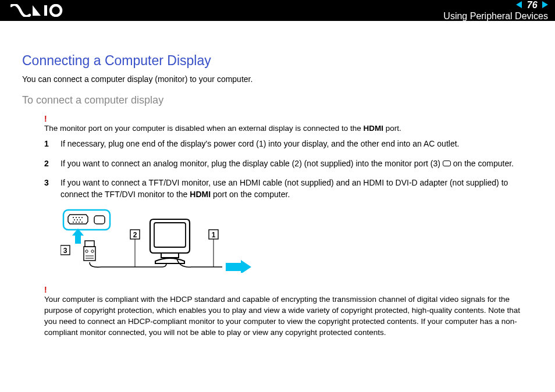 The height and width of the screenshot is (392, 555). Describe the element at coordinates (204, 128) in the screenshot. I see `warning1-pre: The monitor port on your computer is dis…` at that location.